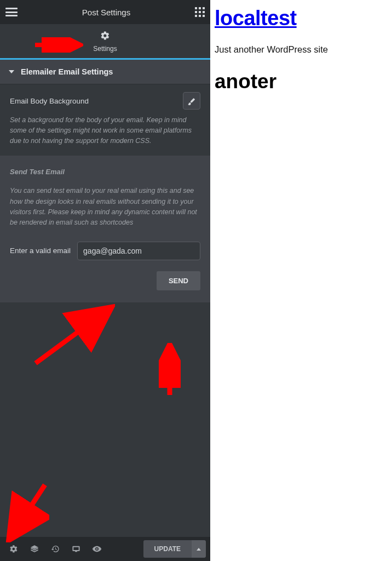 Image resolution: width=392 pixels, height=561 pixels. Describe the element at coordinates (105, 72) in the screenshot. I see `section-elemailer-settings: Elemailer Email Settings` at that location.